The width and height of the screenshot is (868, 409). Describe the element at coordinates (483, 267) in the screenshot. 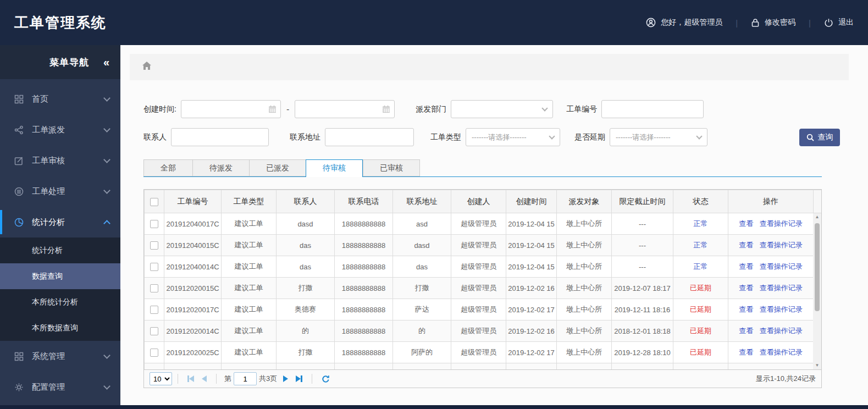

I see `table-row: 201912040014C 建议工单 das 18888888888 das 超…` at that location.